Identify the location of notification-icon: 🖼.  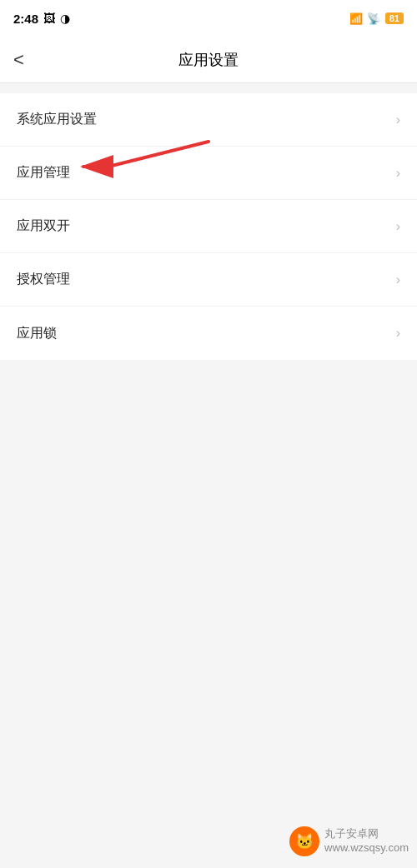
(49, 18).